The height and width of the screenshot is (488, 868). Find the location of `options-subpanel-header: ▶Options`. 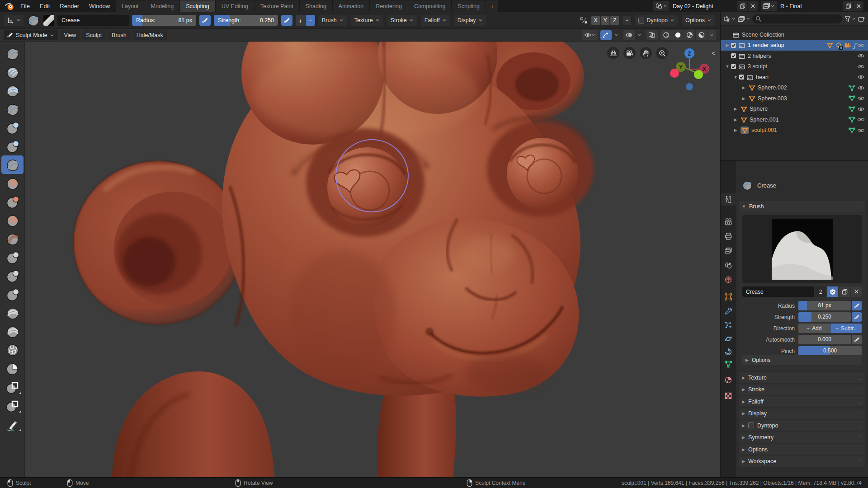

options-subpanel-header: ▶Options is located at coordinates (802, 360).